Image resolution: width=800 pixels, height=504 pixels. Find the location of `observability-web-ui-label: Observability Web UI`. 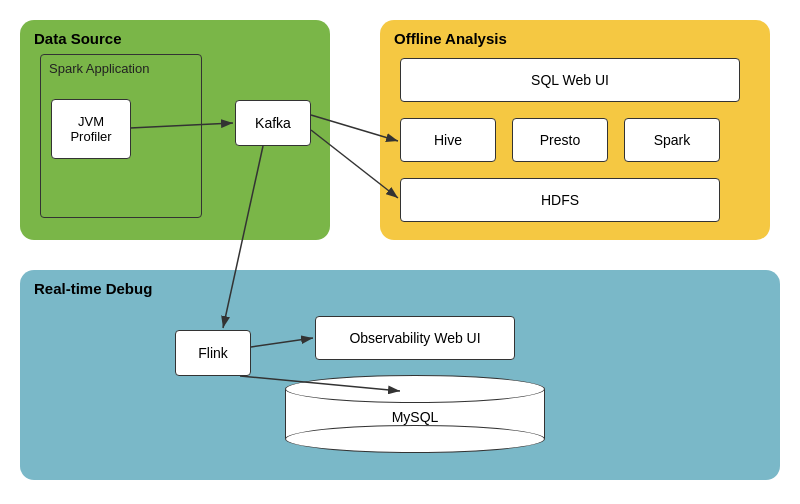

observability-web-ui-label: Observability Web UI is located at coordinates (414, 338).